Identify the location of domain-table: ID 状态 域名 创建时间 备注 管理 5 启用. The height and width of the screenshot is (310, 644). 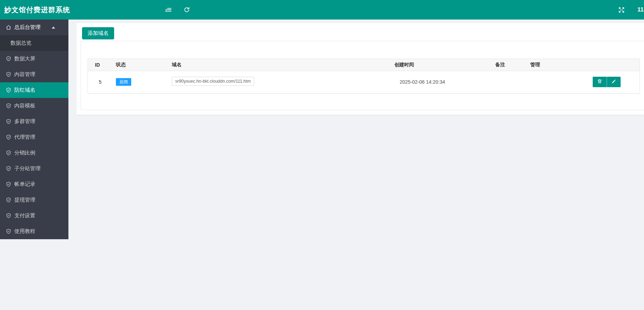
(364, 76).